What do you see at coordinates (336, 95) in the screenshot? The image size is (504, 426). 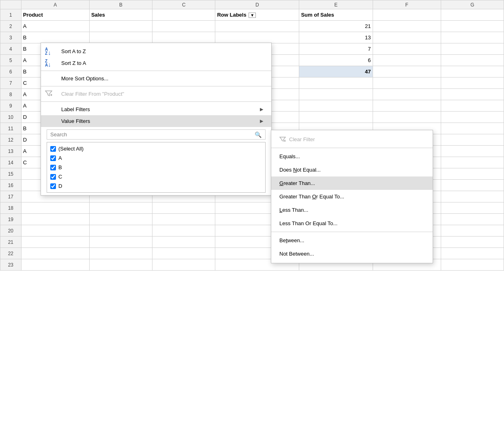 I see `cell-e8` at bounding box center [336, 95].